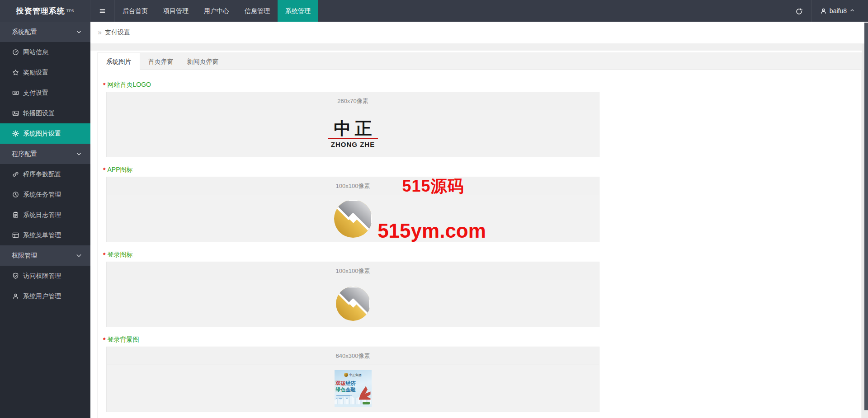 The image size is (868, 418). I want to click on top-nav-item-info: 信息管理, so click(257, 11).